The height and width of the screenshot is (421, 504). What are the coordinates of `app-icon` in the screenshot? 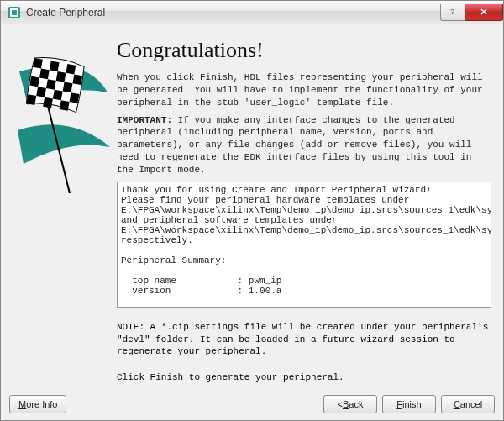 It's located at (14, 13).